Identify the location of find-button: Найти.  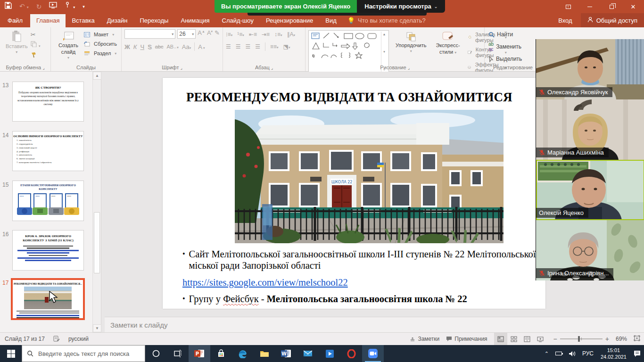
(513, 34).